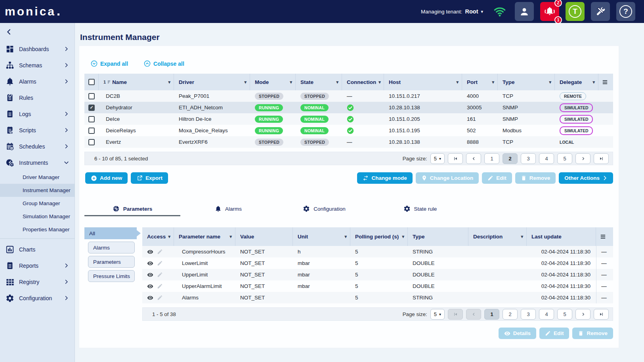  I want to click on details-button: Details, so click(518, 333).